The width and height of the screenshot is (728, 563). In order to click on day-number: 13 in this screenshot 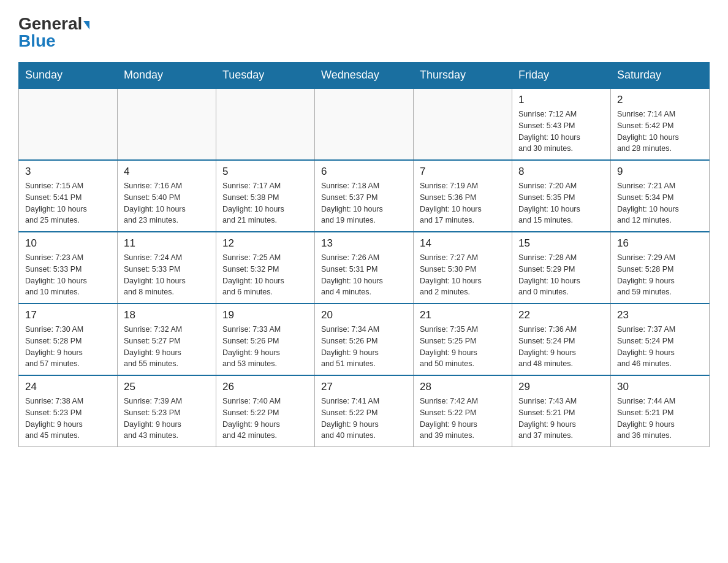, I will do `click(364, 243)`.